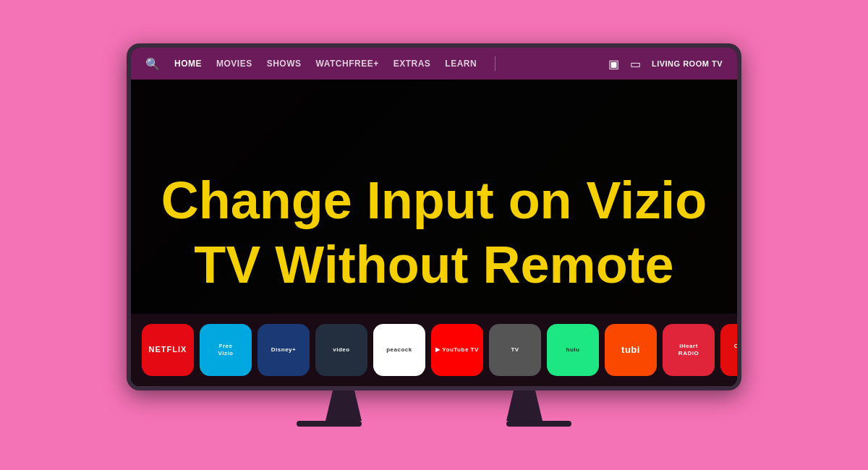  Describe the element at coordinates (434, 350) in the screenshot. I see `app-row: NETFLIX FreeVizio Disney+ video peac` at that location.